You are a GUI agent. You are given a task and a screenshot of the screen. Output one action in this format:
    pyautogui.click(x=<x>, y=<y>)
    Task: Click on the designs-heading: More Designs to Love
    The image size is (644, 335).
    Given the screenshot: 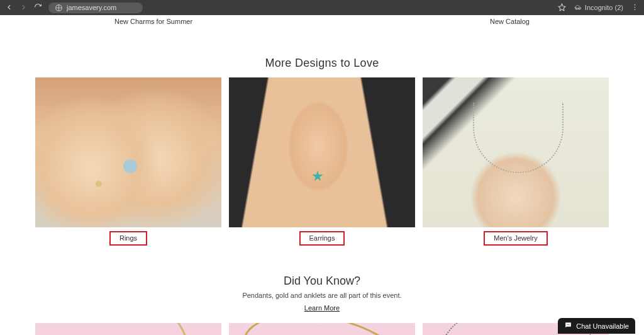 What is the action you would take?
    pyautogui.click(x=322, y=63)
    